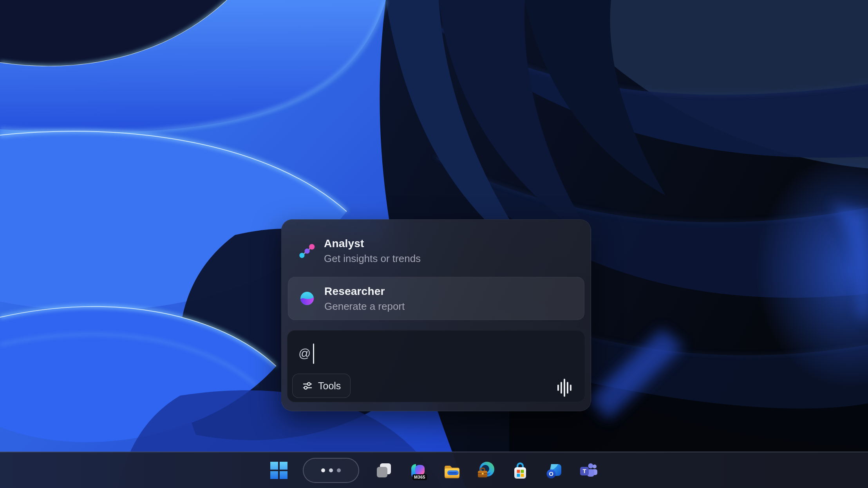  I want to click on agent-item-analyst: Analyst Get insights or trends, so click(436, 251).